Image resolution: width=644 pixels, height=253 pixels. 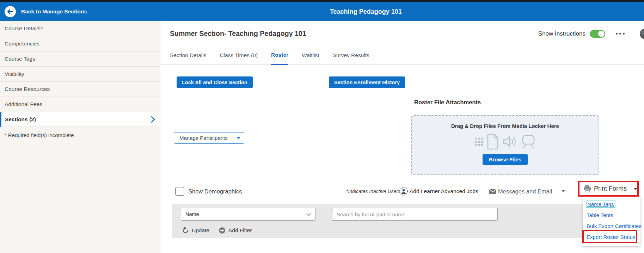 I want to click on sidebar-item-visibility: Visibility, so click(x=80, y=74).